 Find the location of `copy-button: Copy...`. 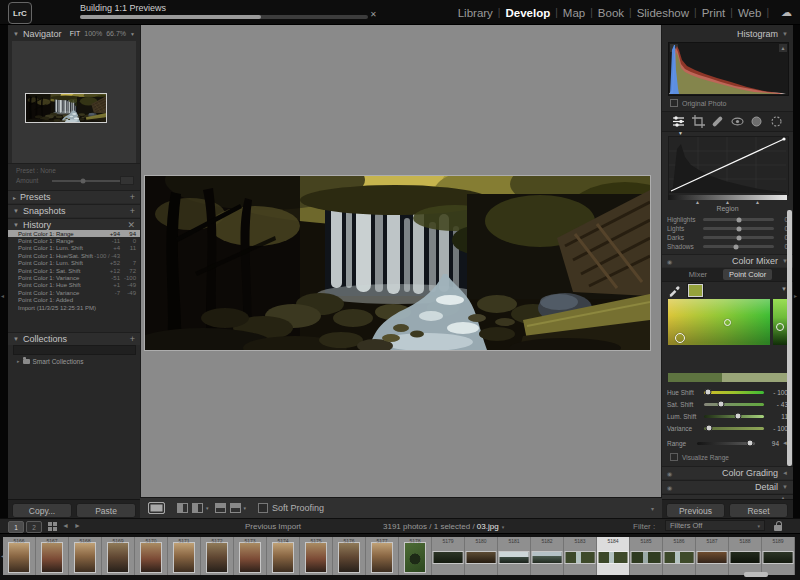

copy-button: Copy... is located at coordinates (42, 510).